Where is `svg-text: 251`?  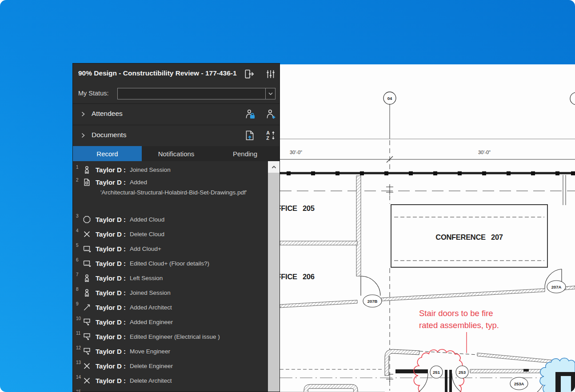
svg-text: 251 is located at coordinates (436, 372).